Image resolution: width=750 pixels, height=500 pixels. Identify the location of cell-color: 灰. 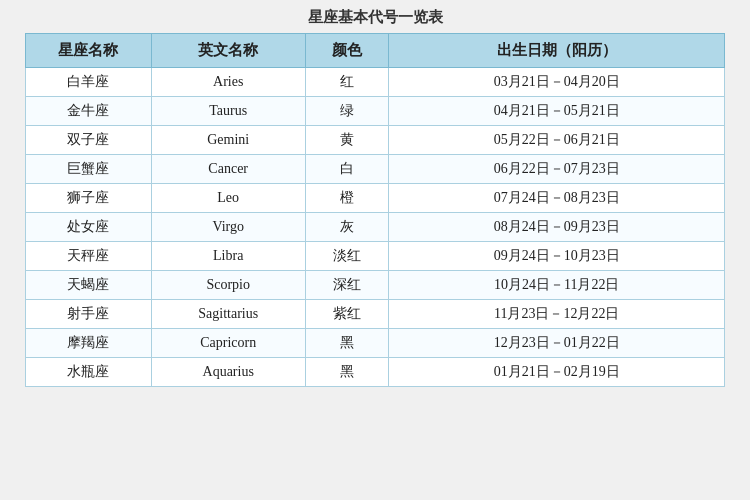
(347, 228).